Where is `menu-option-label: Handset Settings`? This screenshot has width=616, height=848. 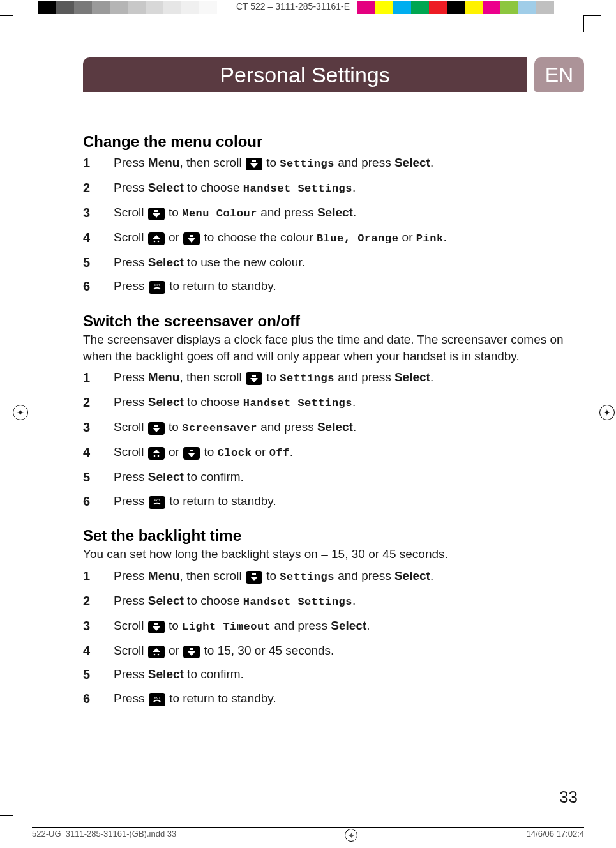 menu-option-label: Handset Settings is located at coordinates (297, 602).